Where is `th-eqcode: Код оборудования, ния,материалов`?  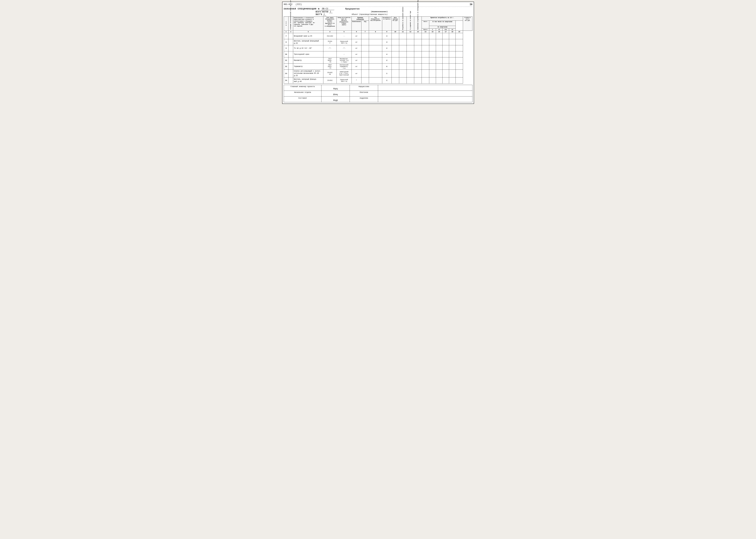
th-eqcode: Код оборудования, ния,материалов is located at coordinates (376, 24).